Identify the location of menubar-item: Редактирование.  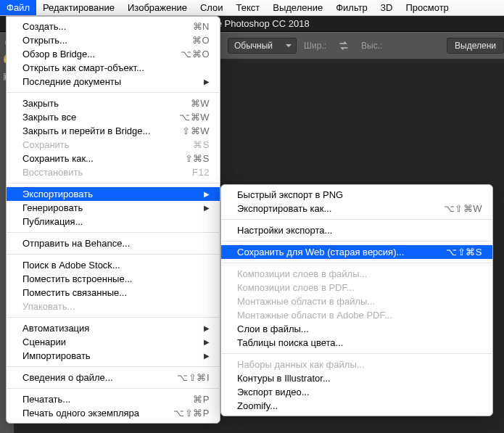
(78, 7).